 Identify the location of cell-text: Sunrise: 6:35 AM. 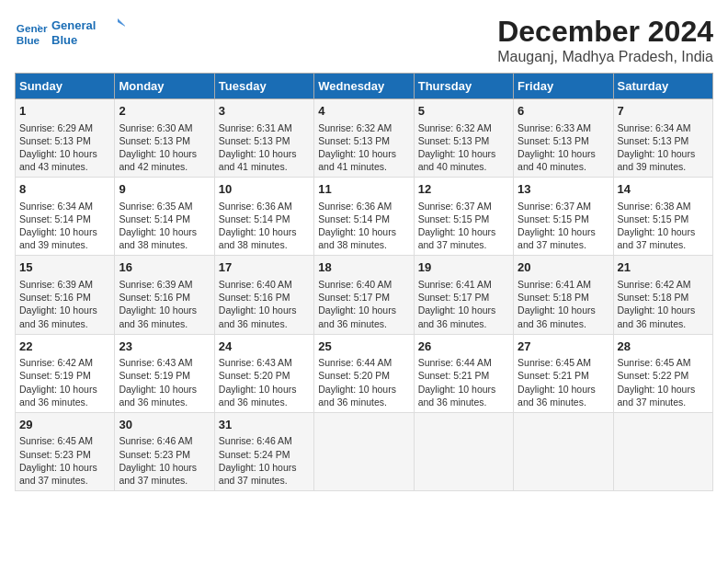
(164, 206).